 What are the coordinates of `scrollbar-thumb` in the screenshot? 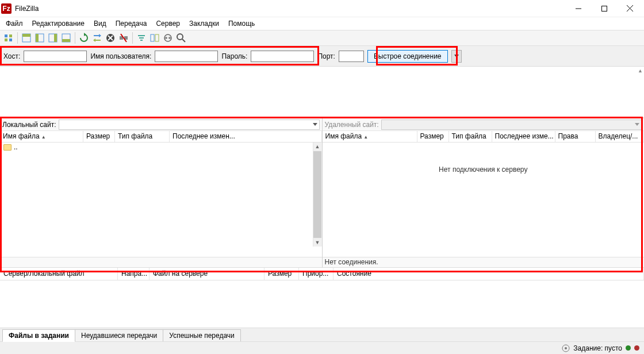 It's located at (317, 194).